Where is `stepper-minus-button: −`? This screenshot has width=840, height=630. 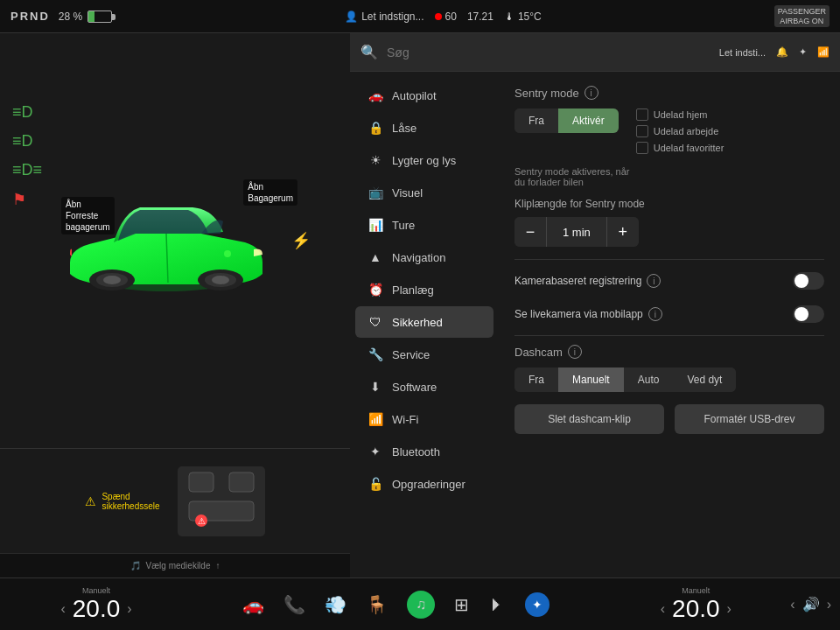
stepper-minus-button: − is located at coordinates (530, 232).